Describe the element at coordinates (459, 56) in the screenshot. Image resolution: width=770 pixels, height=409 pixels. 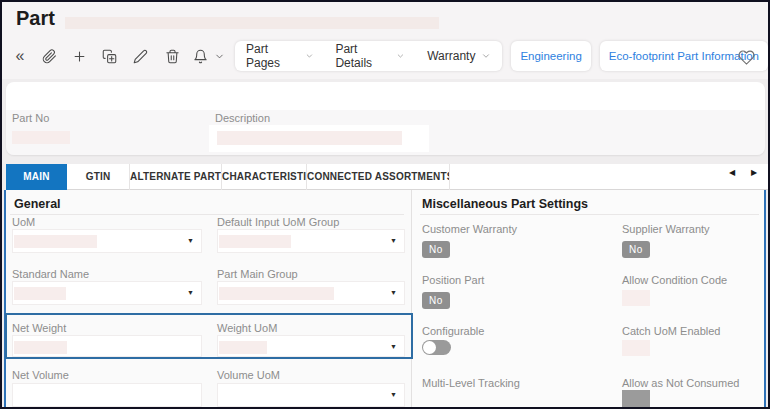
I see `menu-warranty: Warranty` at that location.